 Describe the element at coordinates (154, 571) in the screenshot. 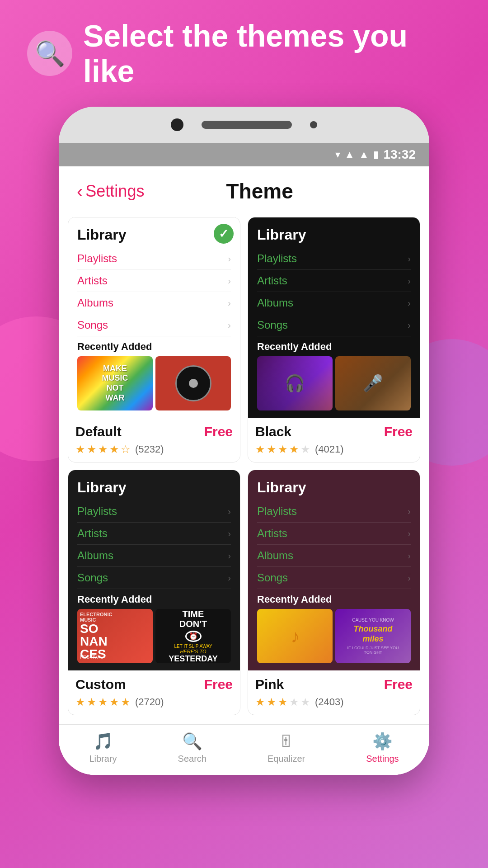

I see `theme-preview-custom: Library Playlists › Artists › Albums ›` at that location.